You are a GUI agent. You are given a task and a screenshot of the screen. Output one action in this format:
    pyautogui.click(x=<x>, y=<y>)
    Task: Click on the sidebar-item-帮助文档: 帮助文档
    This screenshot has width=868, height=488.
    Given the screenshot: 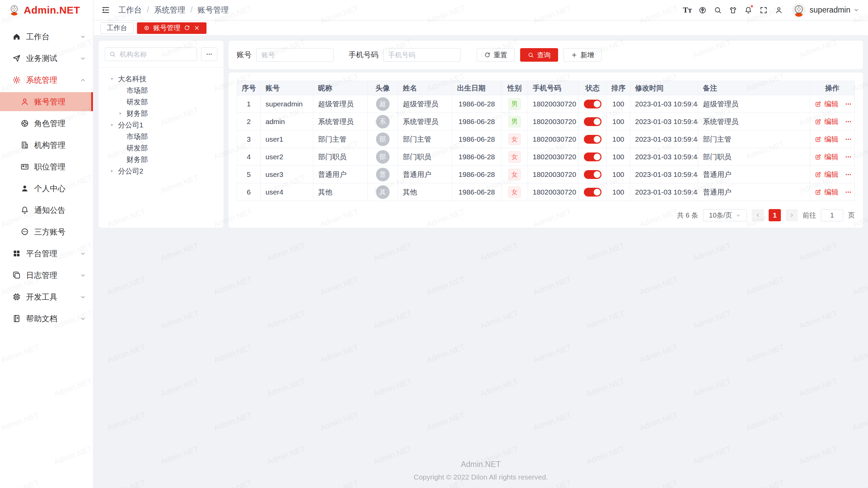 What is the action you would take?
    pyautogui.click(x=46, y=319)
    